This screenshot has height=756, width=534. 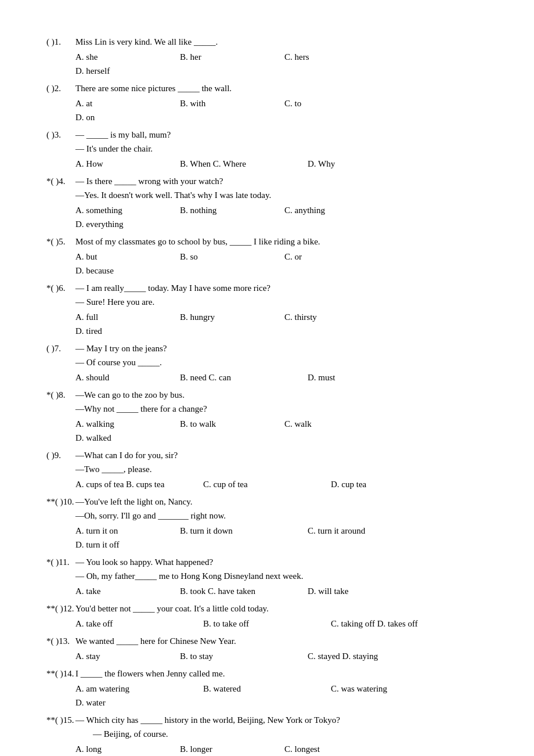 I want to click on question-13: *( )13. We wanted _____ here for Chinese…, so click(x=267, y=649).